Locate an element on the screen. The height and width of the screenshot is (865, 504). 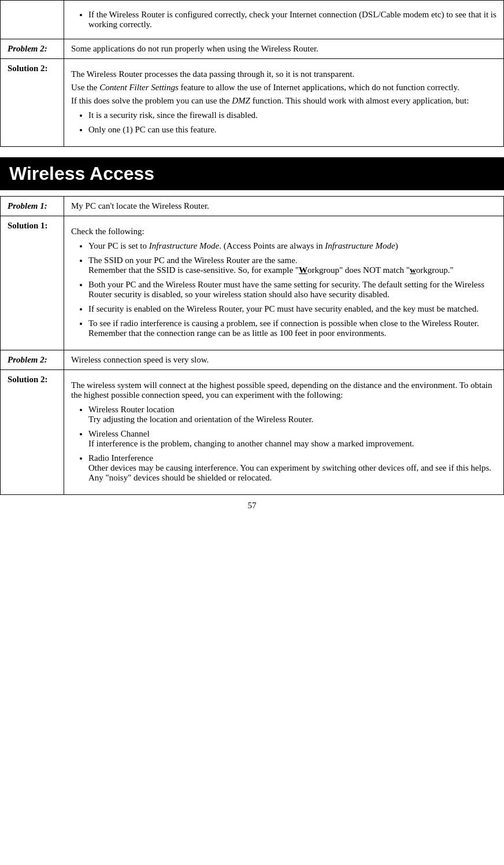
content-cell: The wireless system will connect at the … is located at coordinates (284, 432).